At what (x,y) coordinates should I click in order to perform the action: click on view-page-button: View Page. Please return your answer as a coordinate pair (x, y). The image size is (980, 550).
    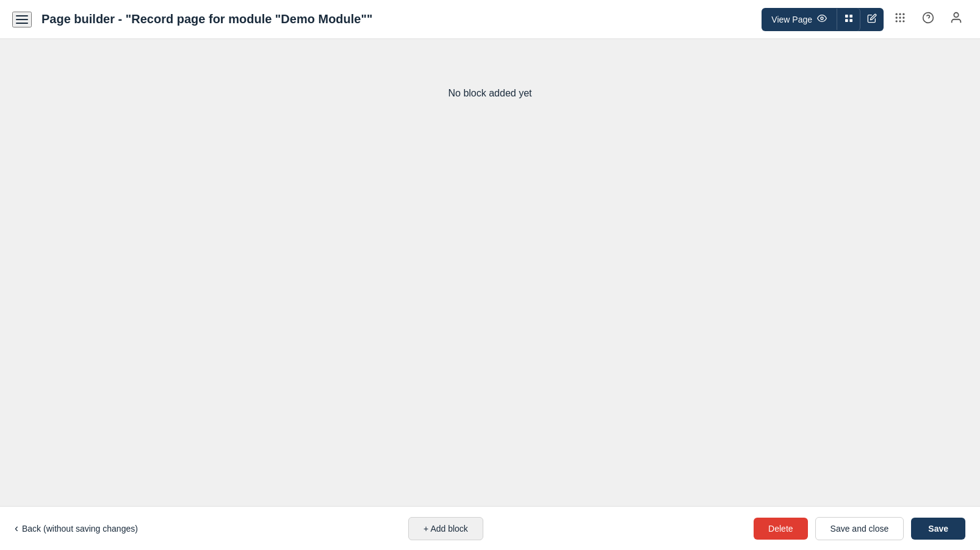
    Looking at the image, I should click on (799, 20).